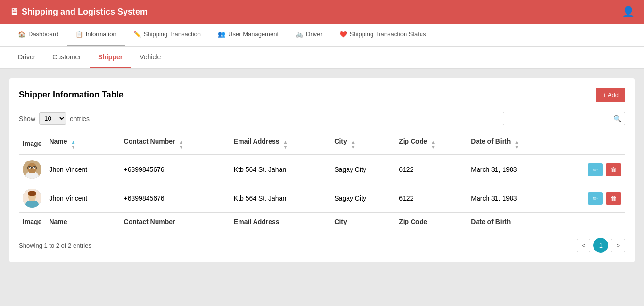  What do you see at coordinates (53, 119) in the screenshot?
I see `entries-select: 10 25 50 100` at bounding box center [53, 119].